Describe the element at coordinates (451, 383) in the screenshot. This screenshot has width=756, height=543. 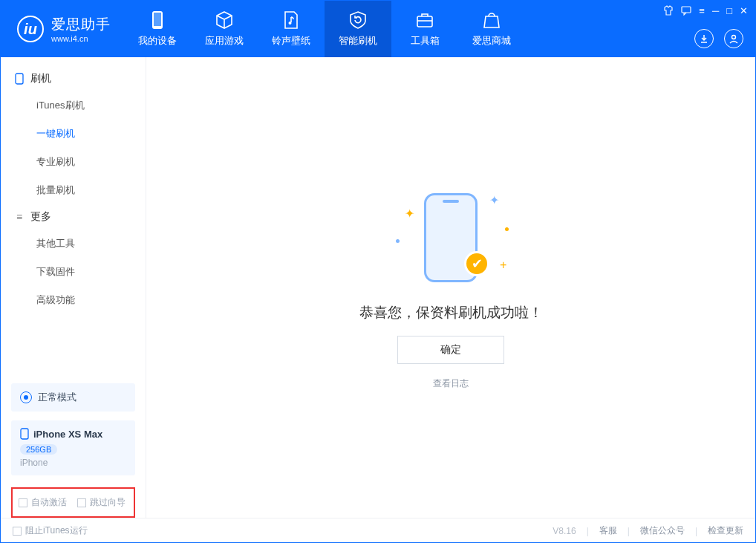
I see `view-log-link: 查看日志` at that location.